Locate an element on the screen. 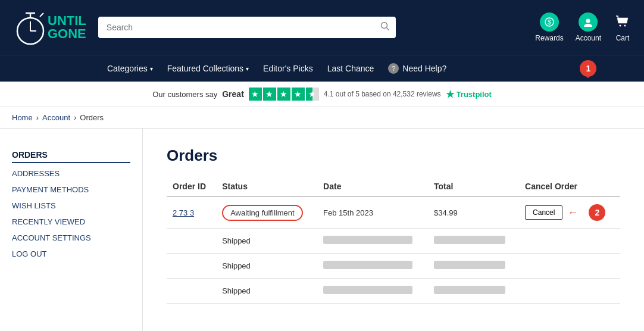  sidebar-item-account-settings: ACCOUNT SETTINGS is located at coordinates (71, 238).